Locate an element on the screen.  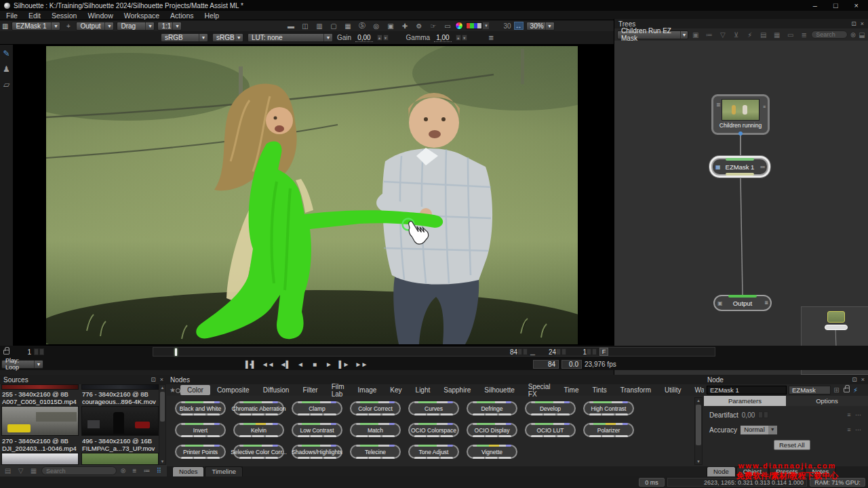
frame-node-icon: ▣ is located at coordinates (696, 35).